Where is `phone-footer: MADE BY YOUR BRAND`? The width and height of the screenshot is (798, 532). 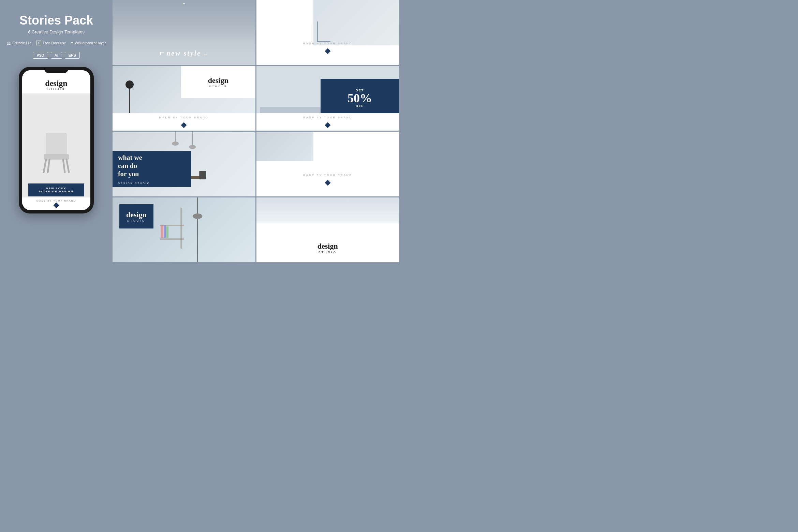
phone-footer: MADE BY YOUR BRAND is located at coordinates (56, 204).